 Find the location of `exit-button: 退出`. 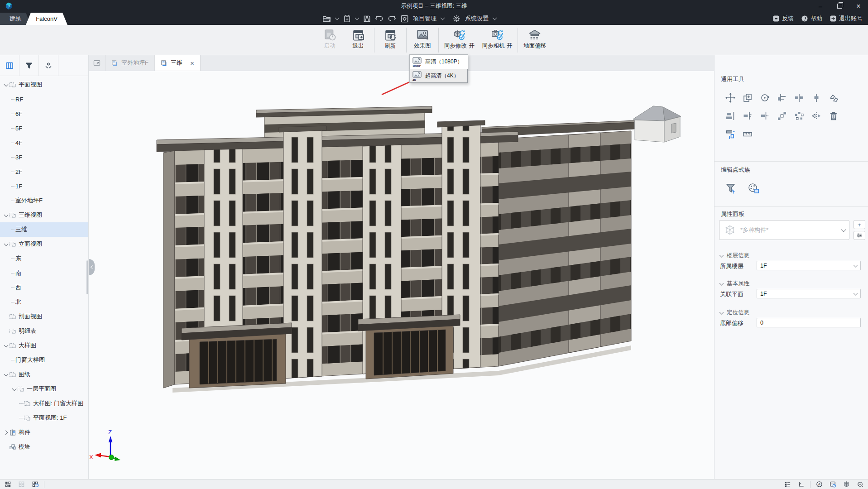

exit-button: 退出 is located at coordinates (358, 39).